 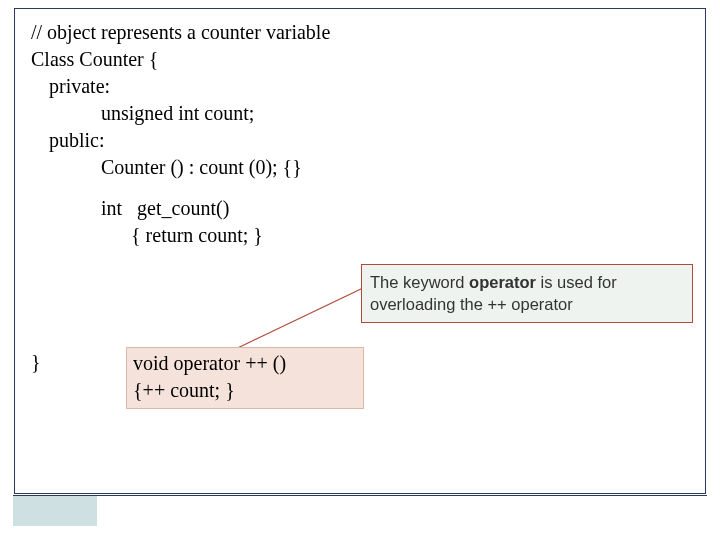 What do you see at coordinates (245, 364) in the screenshot?
I see `highlight-line1: void operator ++ ()` at bounding box center [245, 364].